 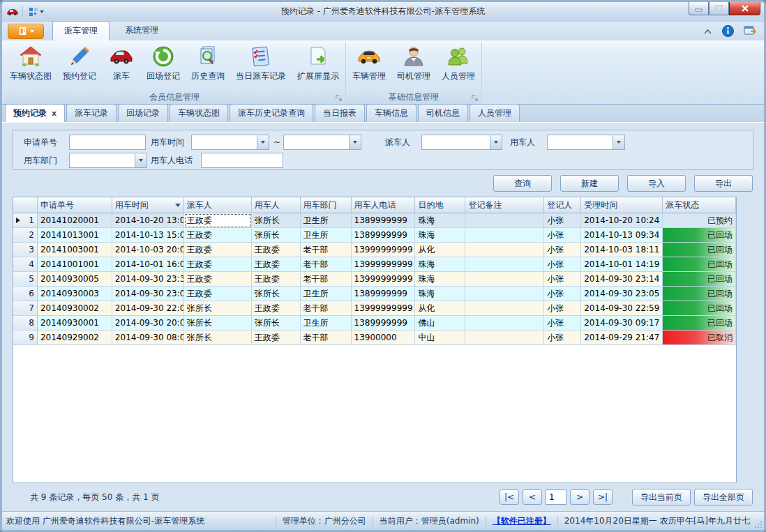 What do you see at coordinates (148, 337) in the screenshot?
I see `grid-cell: 2014-09-30 08:00` at bounding box center [148, 337].